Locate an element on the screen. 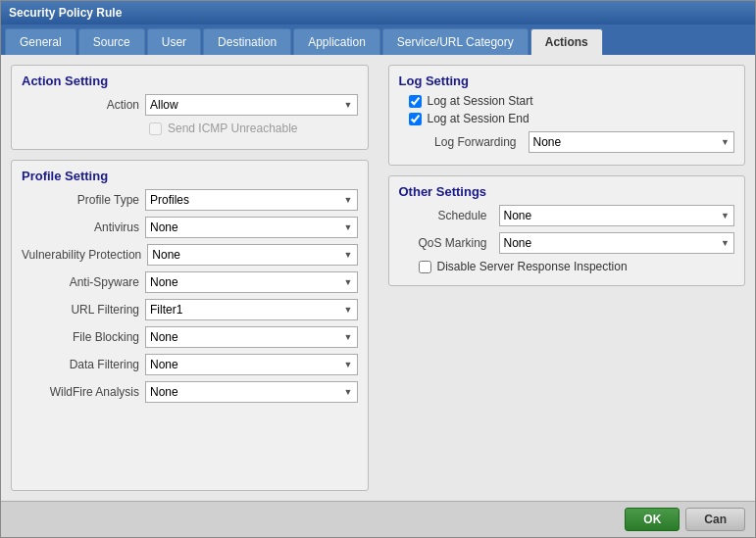  cancel-button: Can is located at coordinates (716, 519).